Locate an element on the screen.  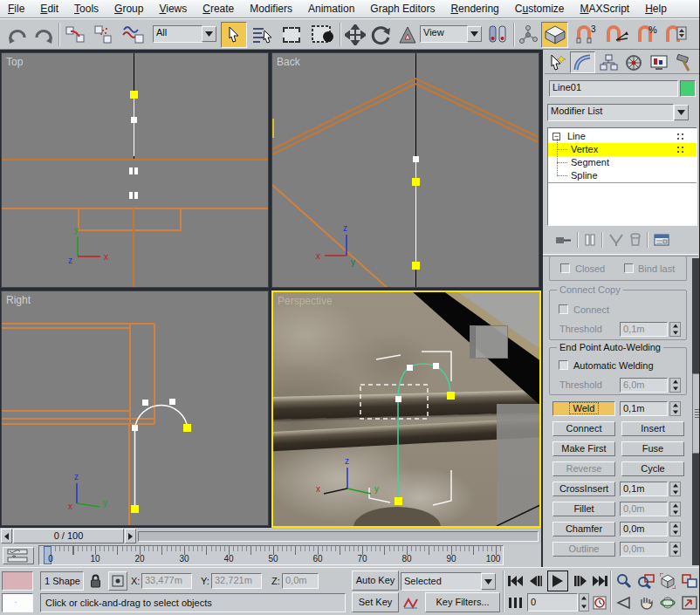
stack-item-spline: Spline is located at coordinates (622, 176).